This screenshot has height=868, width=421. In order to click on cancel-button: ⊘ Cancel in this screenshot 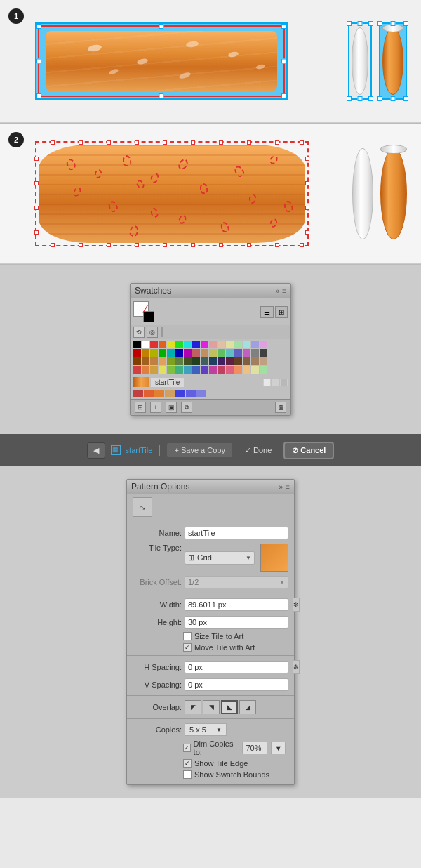, I will do `click(309, 451)`.